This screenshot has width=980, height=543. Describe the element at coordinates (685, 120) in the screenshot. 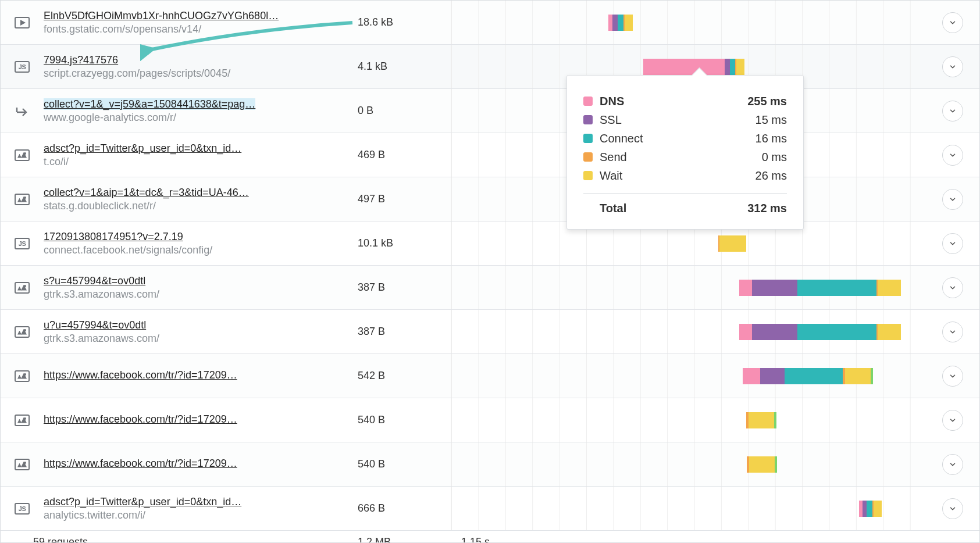

I see `tooltip-row: SSL15 ms` at that location.